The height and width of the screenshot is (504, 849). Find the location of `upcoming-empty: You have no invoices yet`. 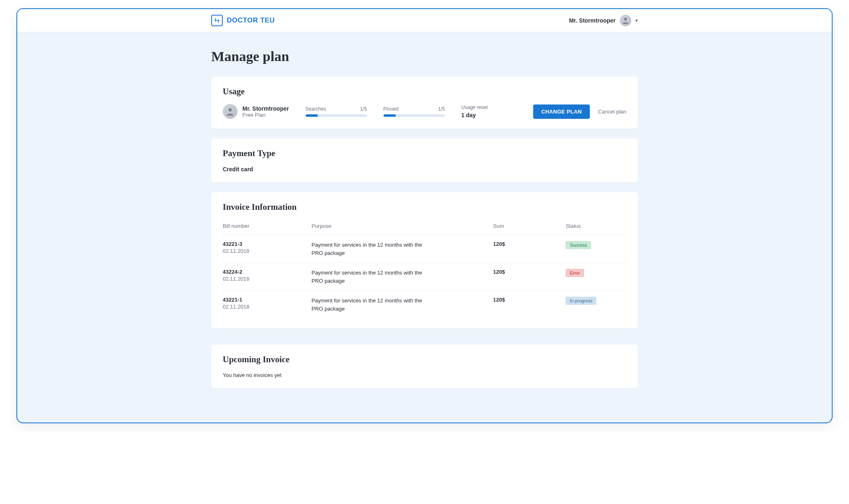

upcoming-empty: You have no invoices yet is located at coordinates (424, 375).